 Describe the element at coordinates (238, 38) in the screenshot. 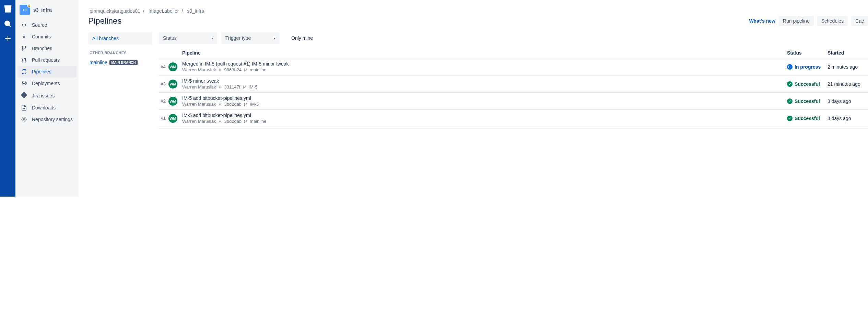

I see `trigger-filter-label: Trigger type` at that location.